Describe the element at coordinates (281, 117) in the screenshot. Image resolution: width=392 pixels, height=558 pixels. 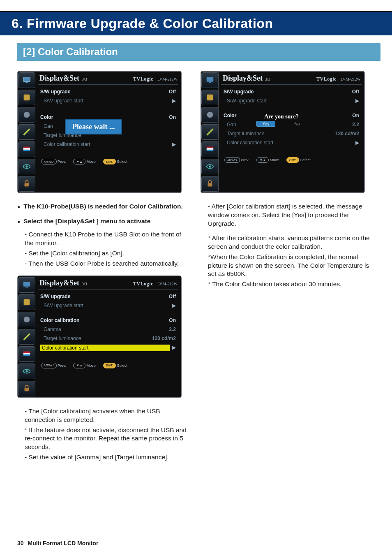
I see `are-you-sure-text: Are you sure?` at that location.